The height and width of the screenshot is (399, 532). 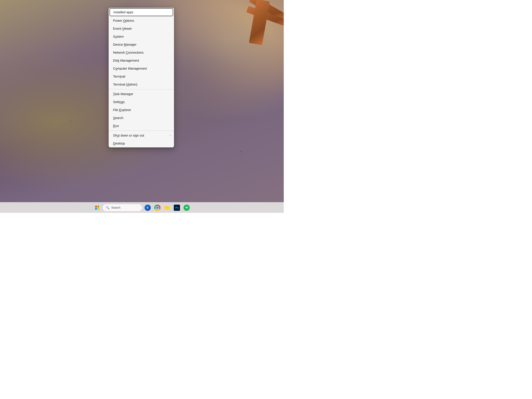 What do you see at coordinates (98, 209) in the screenshot?
I see `win-logo-yellow` at bounding box center [98, 209].